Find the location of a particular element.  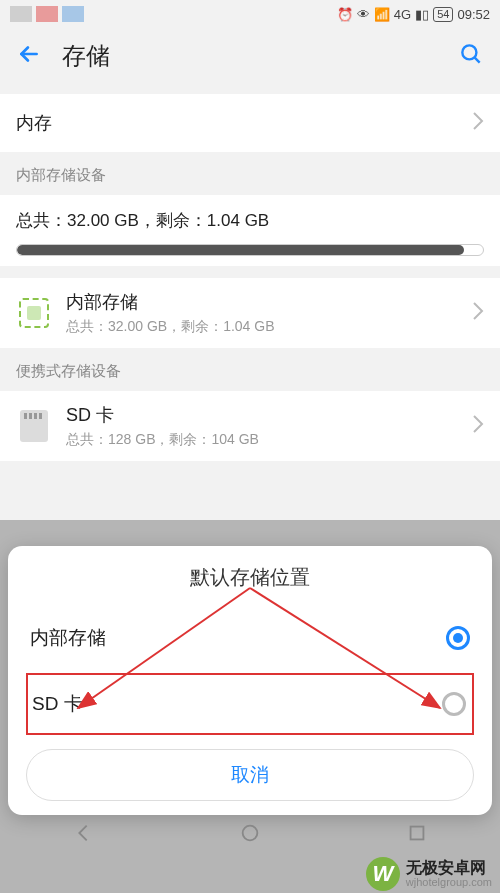

radio-unselected-icon is located at coordinates (454, 704).